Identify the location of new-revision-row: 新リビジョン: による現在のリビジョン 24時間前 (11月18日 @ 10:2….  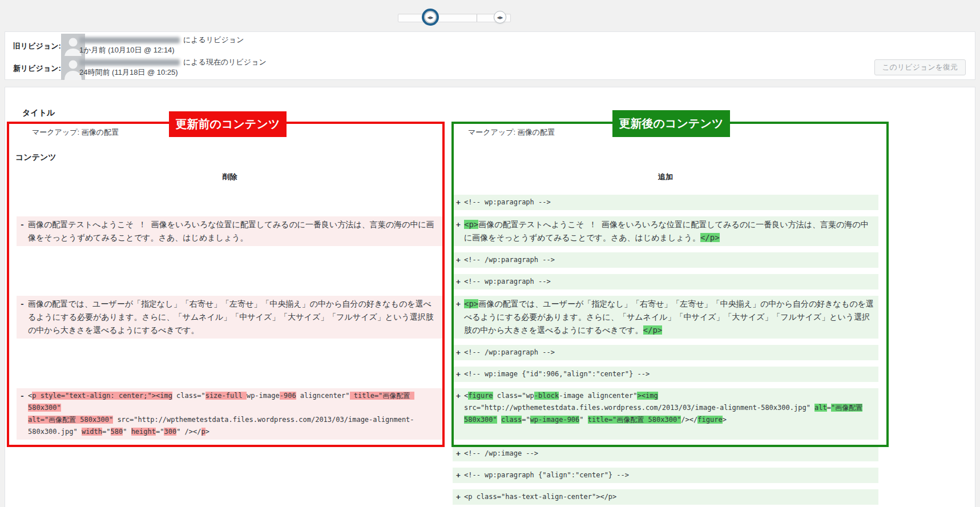
(490, 68).